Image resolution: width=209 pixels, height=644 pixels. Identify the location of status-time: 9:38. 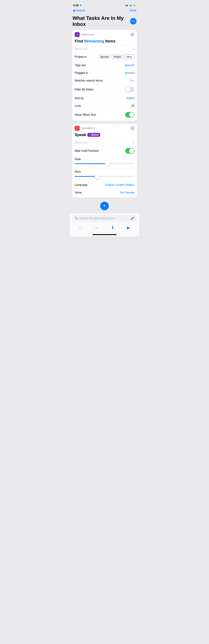
(76, 5).